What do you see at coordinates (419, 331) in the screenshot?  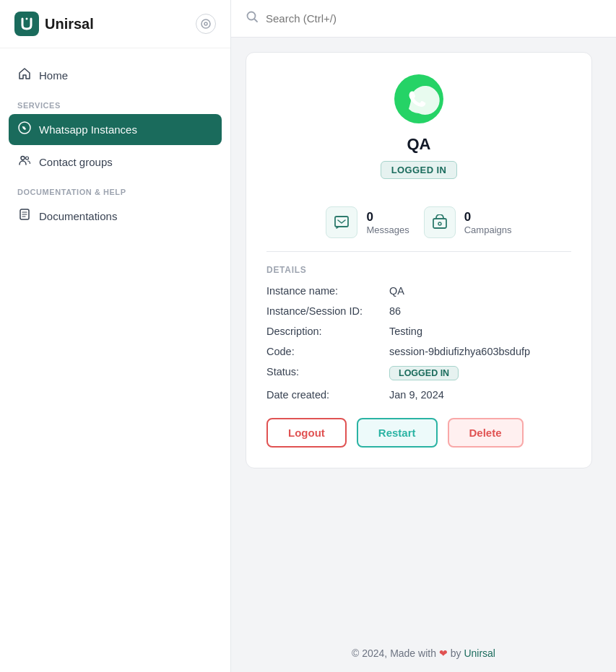 I see `detail-description: Description: Testing` at bounding box center [419, 331].